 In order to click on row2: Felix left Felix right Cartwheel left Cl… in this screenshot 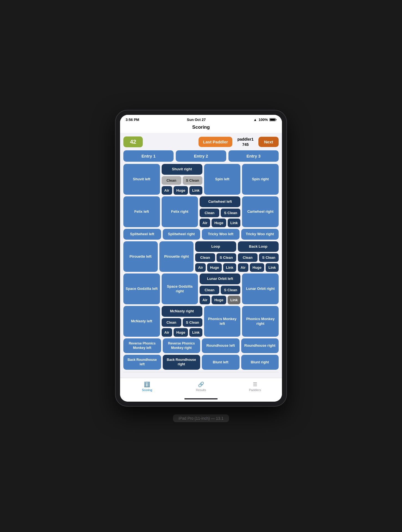, I will do `click(201, 212)`.